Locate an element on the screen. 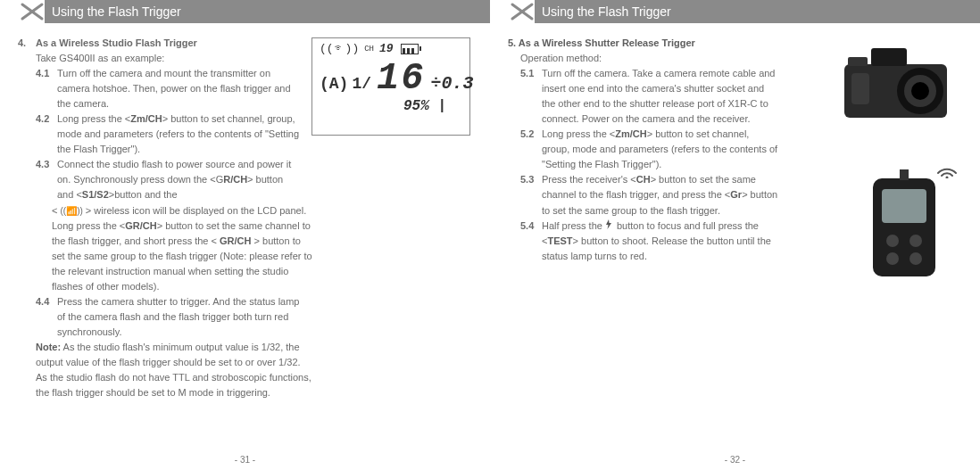 The width and height of the screenshot is (980, 470). item-5-4: 5.4 Half press the button to focus and f… is located at coordinates (644, 241).